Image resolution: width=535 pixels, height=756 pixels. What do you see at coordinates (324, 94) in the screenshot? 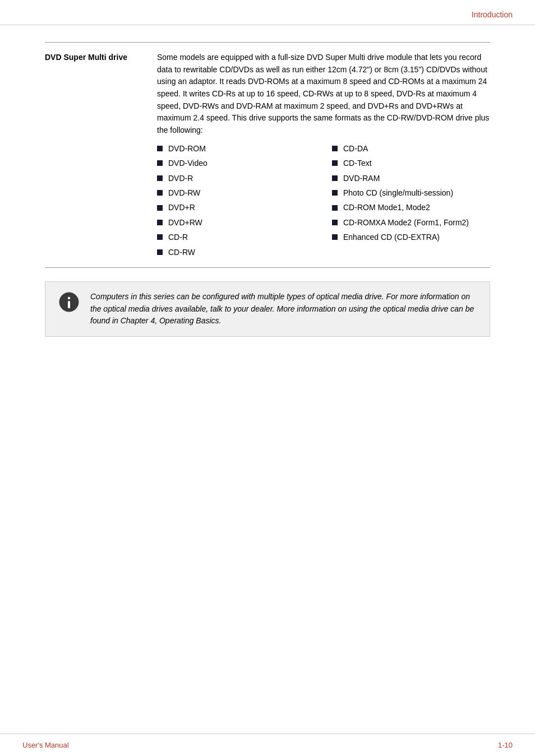
I see `definition-text: Some models are equipped with a full-siz…` at bounding box center [324, 94].